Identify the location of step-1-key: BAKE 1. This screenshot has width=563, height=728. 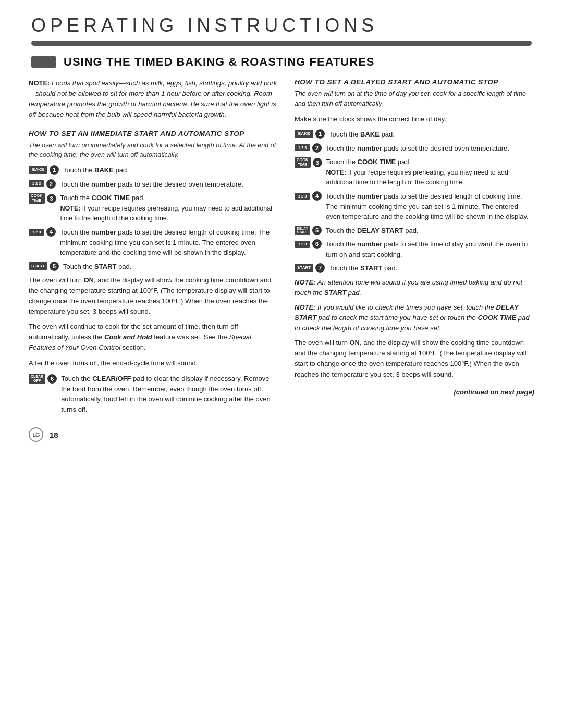
(44, 170).